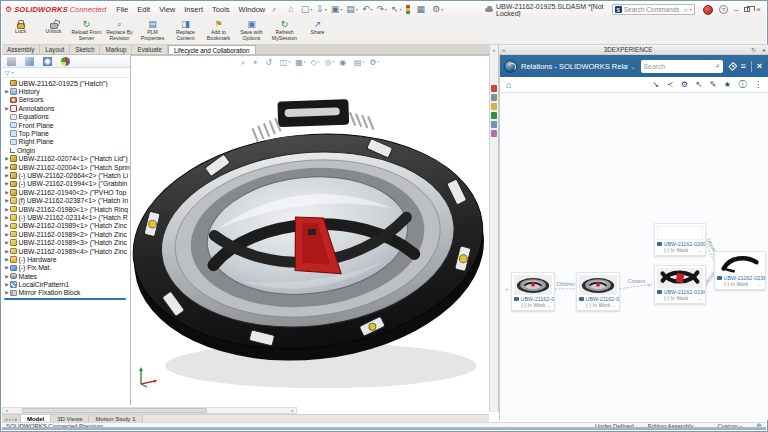 The image size is (768, 432). What do you see at coordinates (396, 10) in the screenshot?
I see `select-icon: ↖▾` at bounding box center [396, 10].